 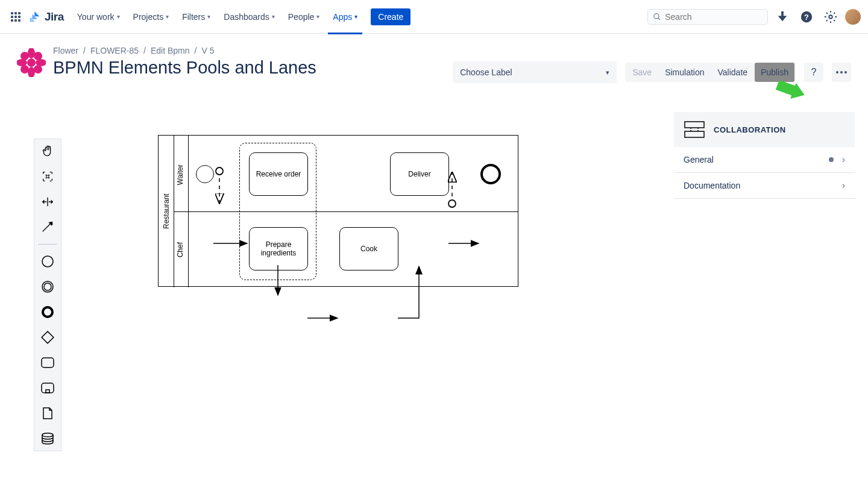 What do you see at coordinates (831, 17) in the screenshot?
I see `settings-icon` at bounding box center [831, 17].